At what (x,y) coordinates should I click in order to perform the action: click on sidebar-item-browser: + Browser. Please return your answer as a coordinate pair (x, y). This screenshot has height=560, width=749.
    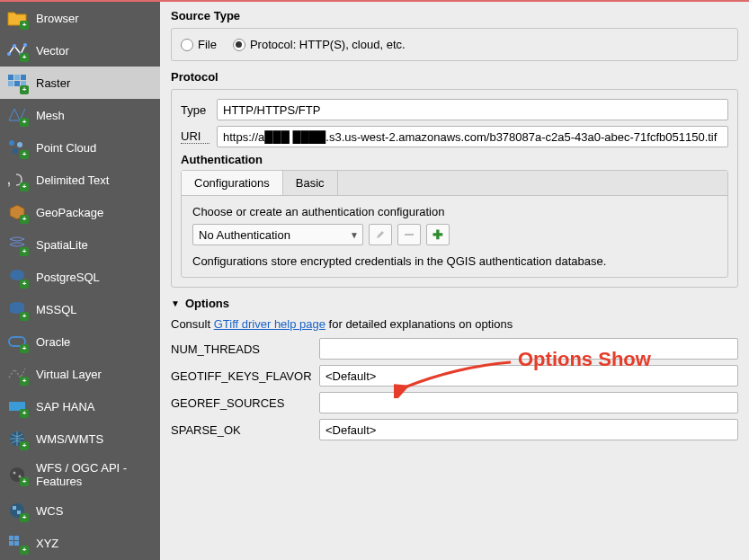
    Looking at the image, I should click on (80, 18).